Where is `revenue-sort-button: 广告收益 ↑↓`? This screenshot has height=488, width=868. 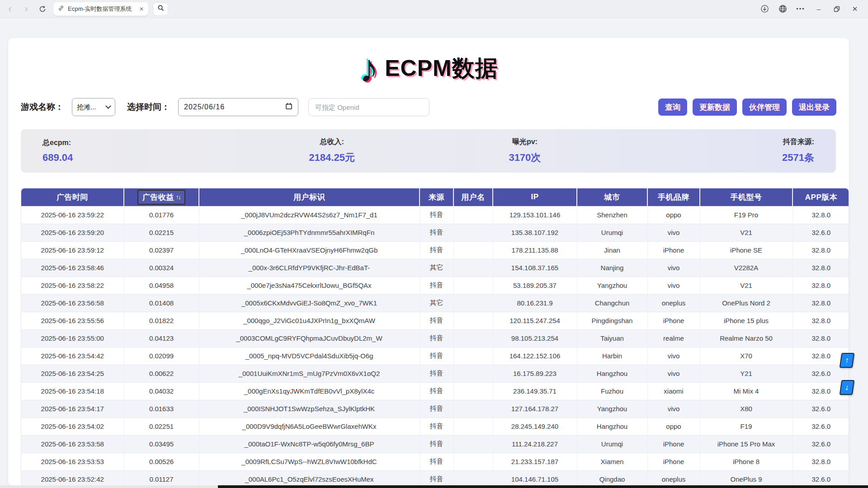
revenue-sort-button: 广告收益 ↑↓ is located at coordinates (161, 197).